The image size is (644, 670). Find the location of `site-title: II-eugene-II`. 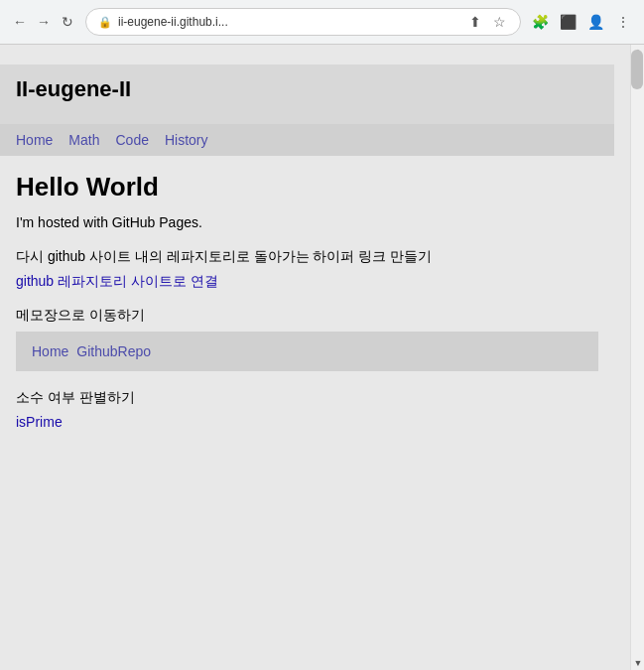

site-title: II-eugene-II is located at coordinates (308, 89).